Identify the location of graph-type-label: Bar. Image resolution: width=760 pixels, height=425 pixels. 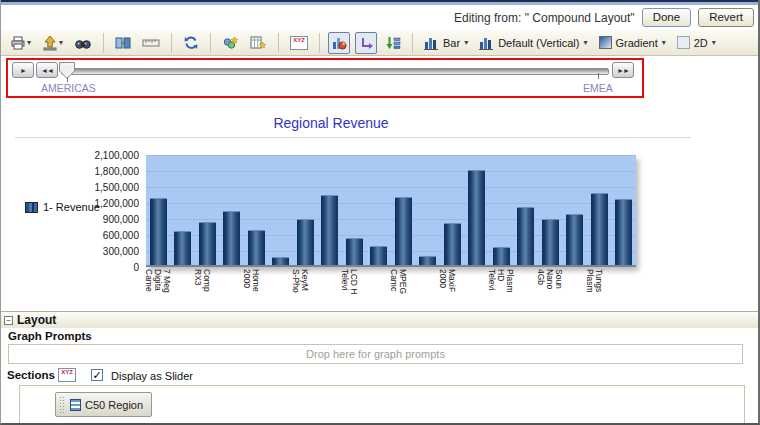
(452, 43).